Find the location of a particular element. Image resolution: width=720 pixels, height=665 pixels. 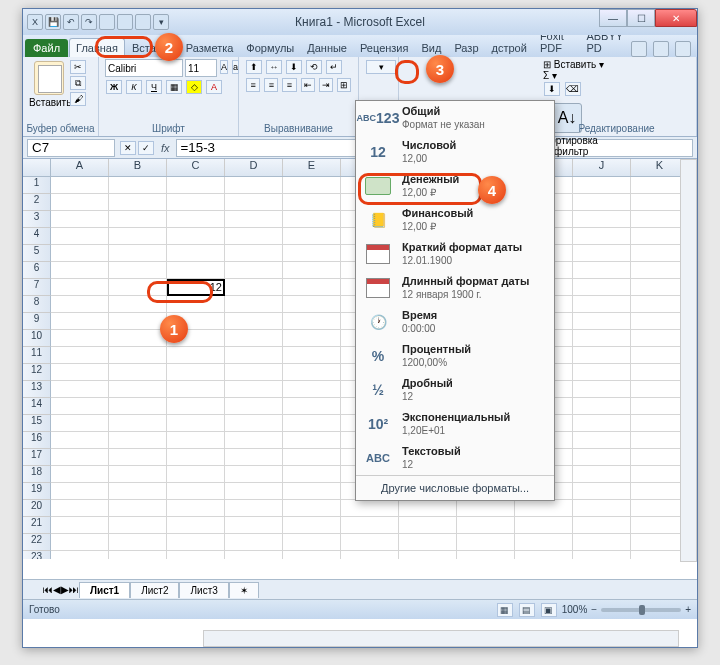

maximize-button: ☐ is located at coordinates (641, 18).